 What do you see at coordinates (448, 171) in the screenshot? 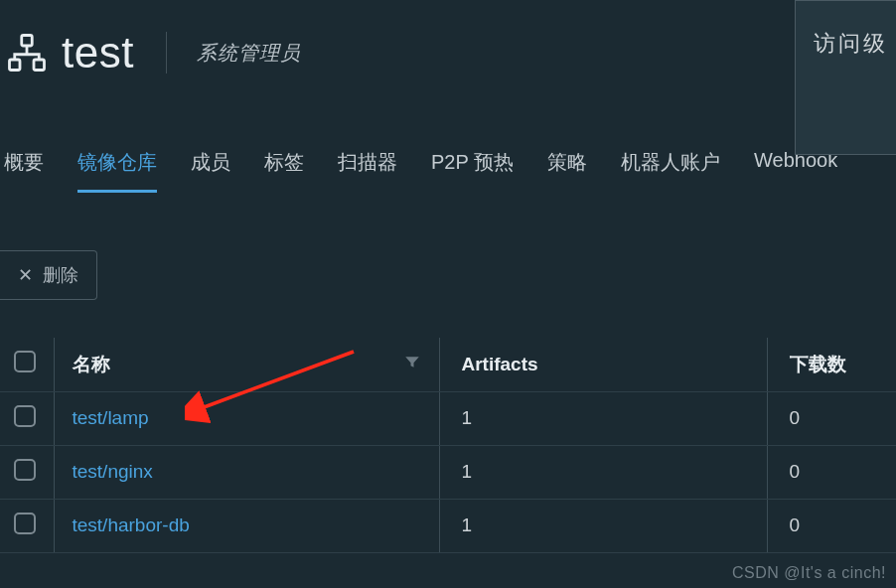
I see `tab-bar: 概要镜像仓库成员标签扫描器P2P 预热策略机器人账户Webhook` at bounding box center [448, 171].